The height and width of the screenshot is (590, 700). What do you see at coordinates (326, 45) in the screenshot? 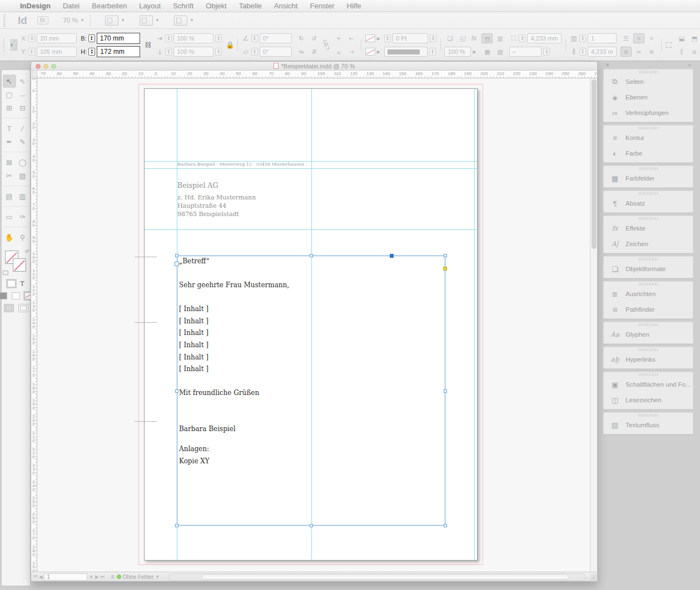
I see `select-container-button: P` at bounding box center [326, 45].